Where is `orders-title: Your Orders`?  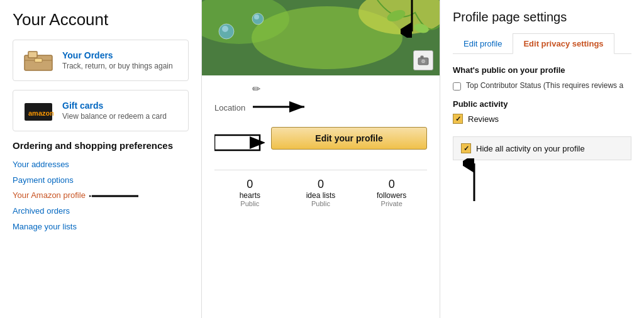
orders-title: Your Orders is located at coordinates (118, 55).